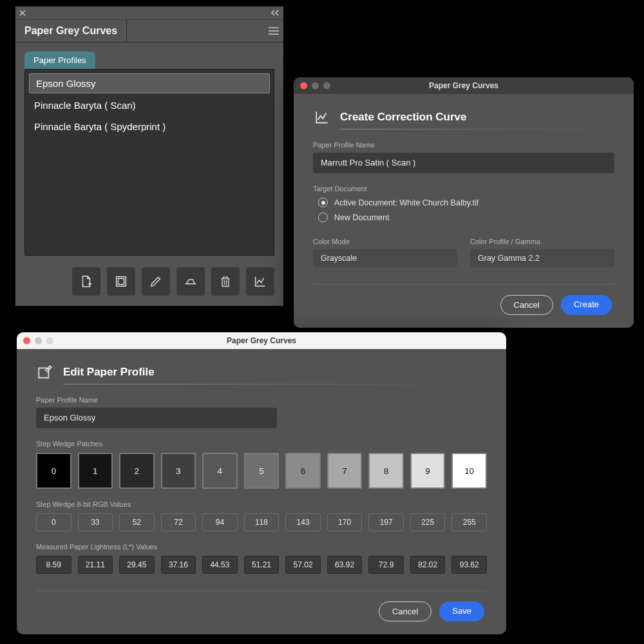  What do you see at coordinates (469, 565) in the screenshot?
I see `lstar-value-cell: 93.62` at bounding box center [469, 565].